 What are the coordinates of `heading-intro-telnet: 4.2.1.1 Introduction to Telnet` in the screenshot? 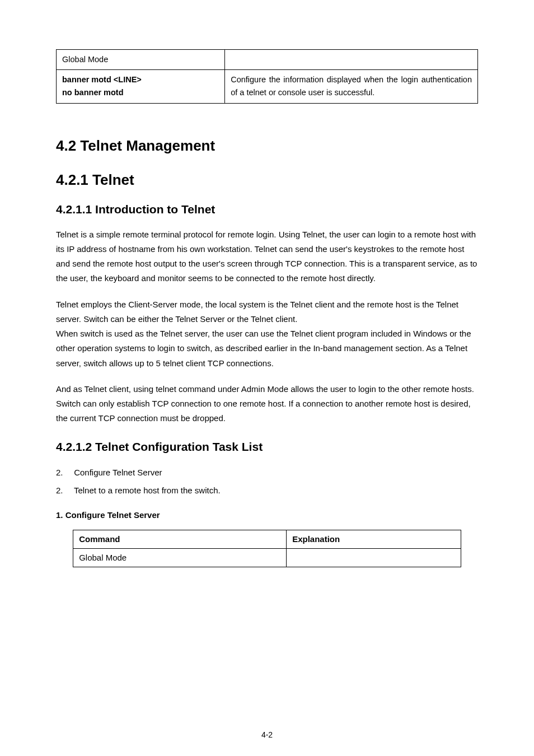 It's located at (267, 209).